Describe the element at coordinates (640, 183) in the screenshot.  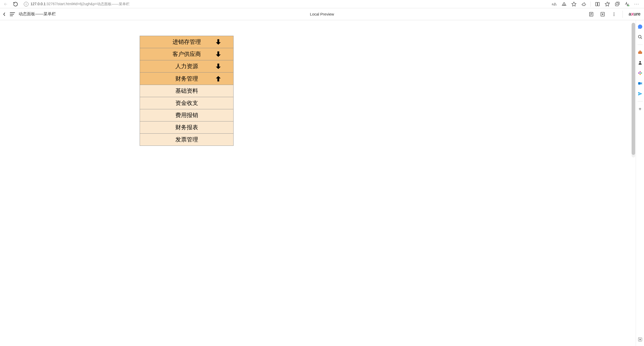
I see `edge-sidebar: +` at that location.